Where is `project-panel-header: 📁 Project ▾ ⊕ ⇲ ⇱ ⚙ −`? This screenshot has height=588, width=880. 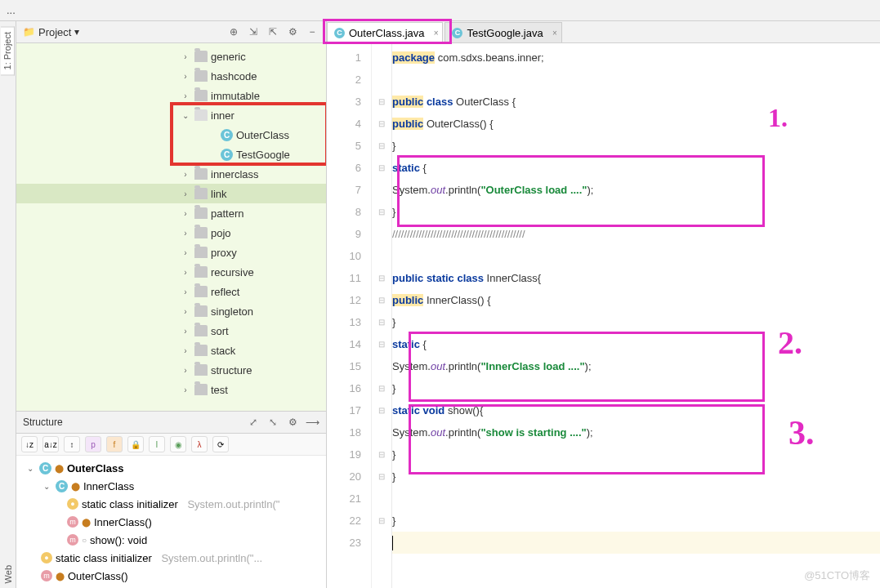
project-panel-header: 📁 Project ▾ ⊕ ⇲ ⇱ ⚙ − is located at coordinates (172, 33).